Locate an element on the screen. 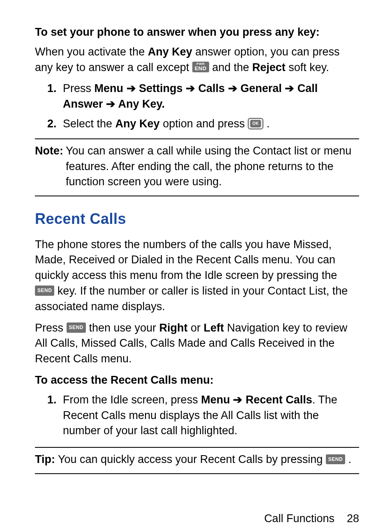  pwr-end-key-icon: PWREND is located at coordinates (201, 67).